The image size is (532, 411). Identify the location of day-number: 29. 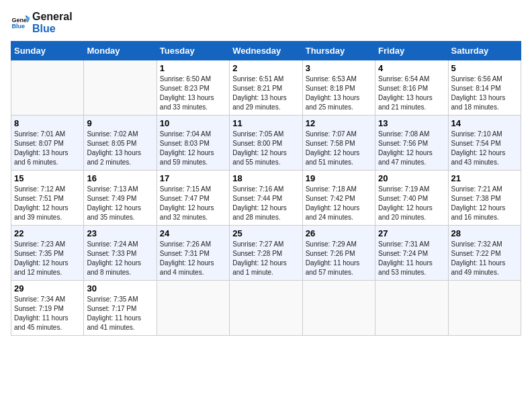
(47, 289).